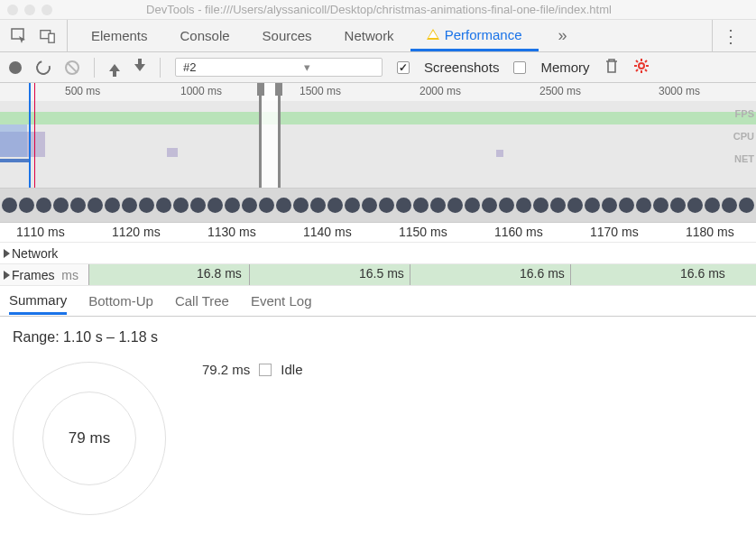  I want to click on separator, so click(161, 68).